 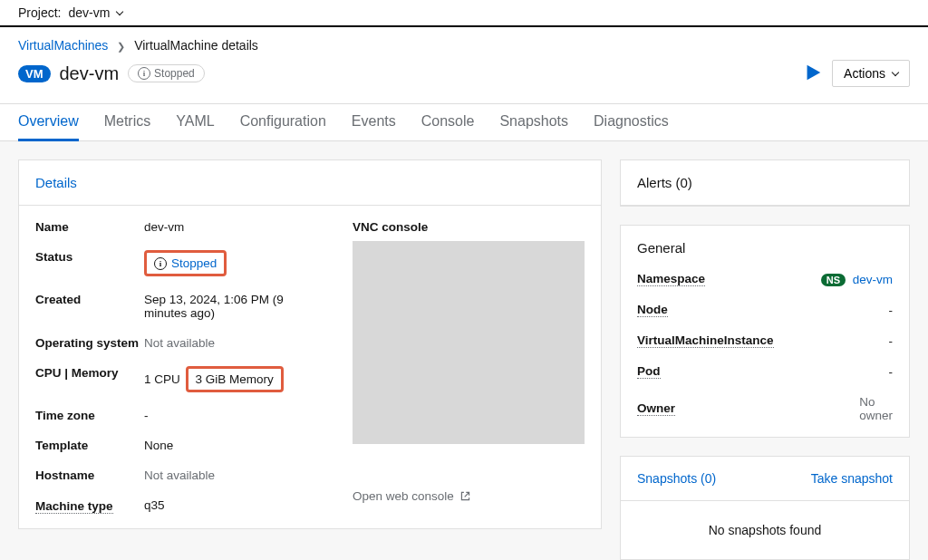 What do you see at coordinates (230, 506) in the screenshot?
I see `value-machinetype: q35` at bounding box center [230, 506].